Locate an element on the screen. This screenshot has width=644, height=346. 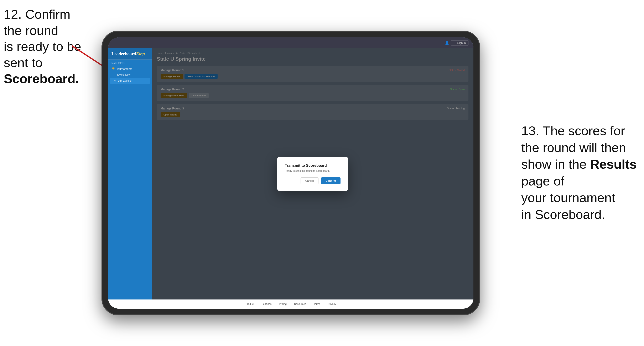
sidebar: LeaderboardKing MAIN MENU 🏆 Tournaments … is located at coordinates (130, 174).